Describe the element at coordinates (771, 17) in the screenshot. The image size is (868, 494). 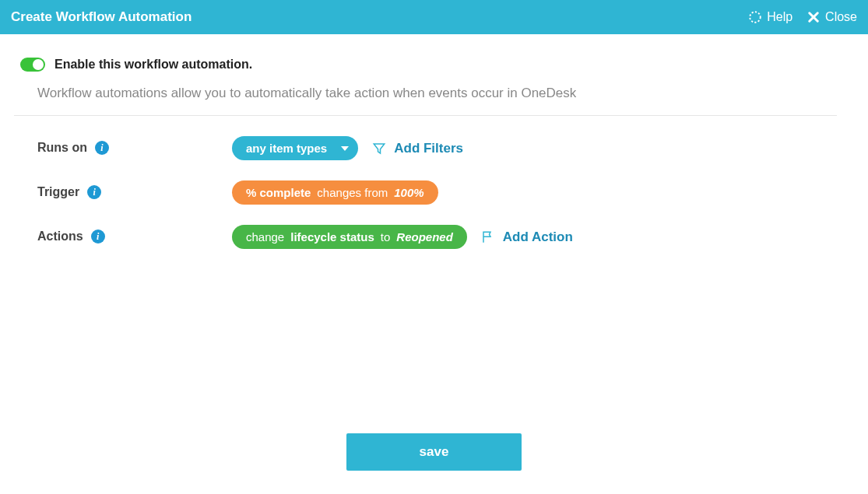
I see `help-button: Help` at that location.